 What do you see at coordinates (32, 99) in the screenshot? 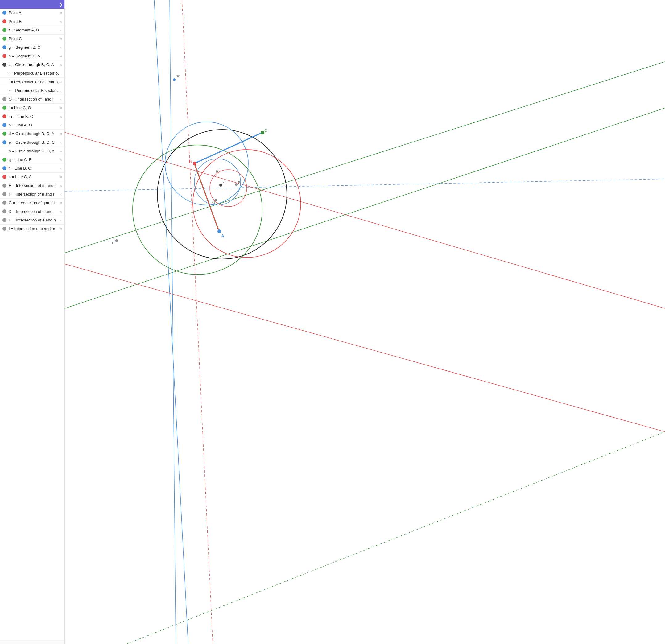
I see `sidebar-item-point-o: O = Intersection of i and j×` at bounding box center [32, 99].